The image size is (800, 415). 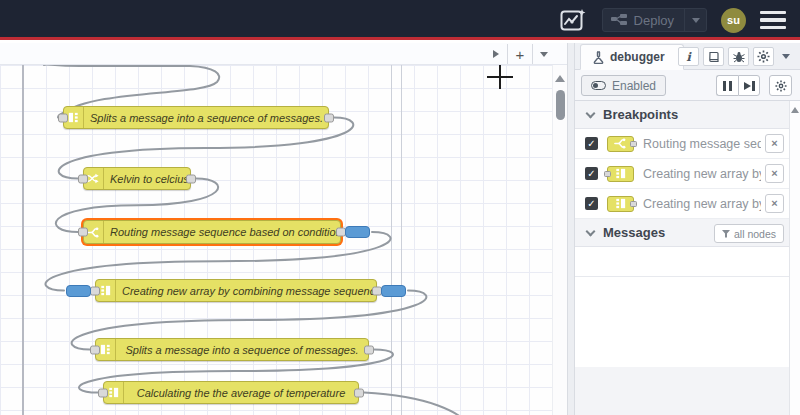 I want to click on pause-button, so click(x=727, y=86).